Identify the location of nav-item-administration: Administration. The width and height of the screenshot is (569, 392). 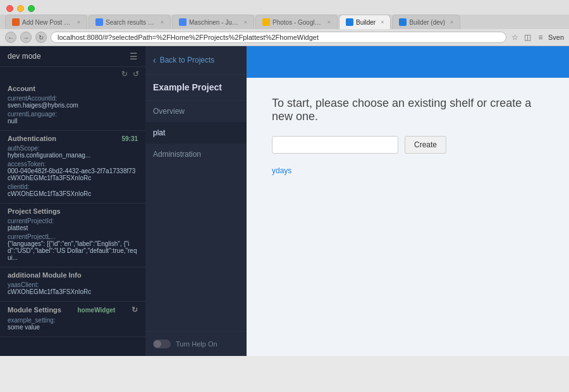
(196, 154).